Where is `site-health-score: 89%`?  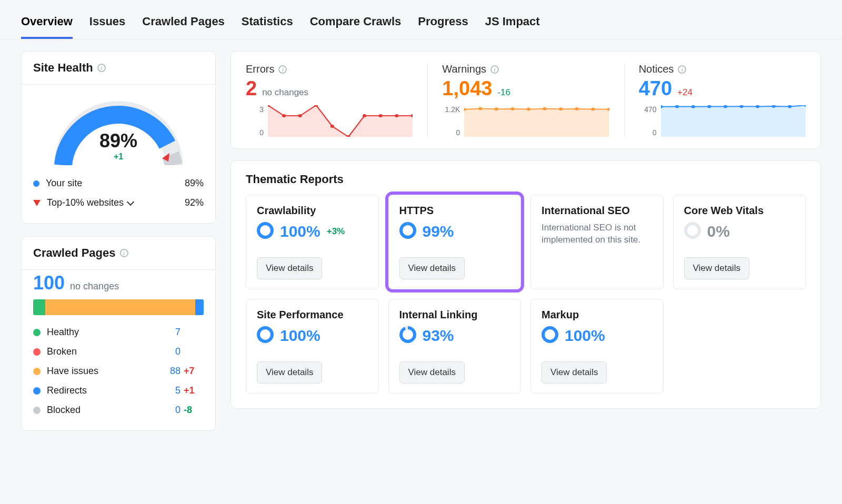
site-health-score: 89% is located at coordinates (118, 141).